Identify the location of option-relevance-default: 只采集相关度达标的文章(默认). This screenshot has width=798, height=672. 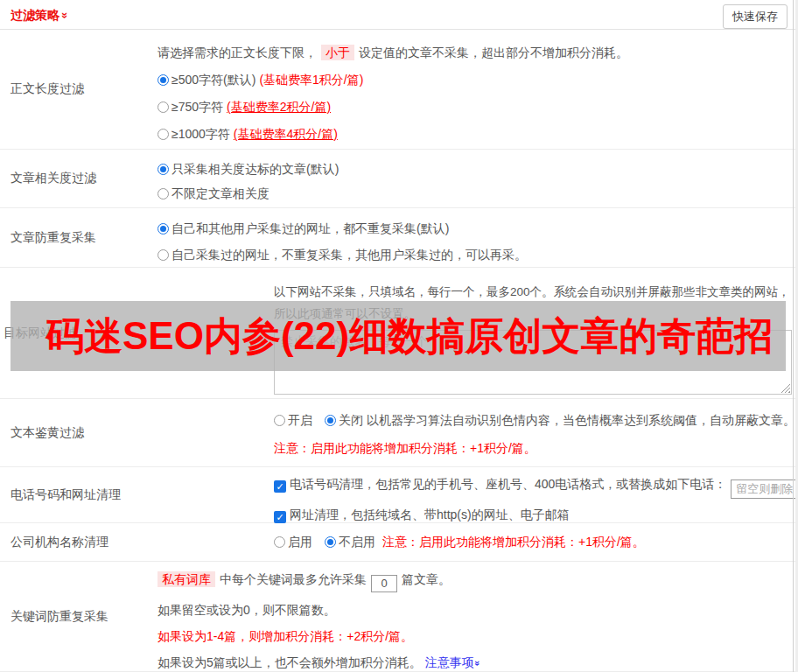
(472, 169).